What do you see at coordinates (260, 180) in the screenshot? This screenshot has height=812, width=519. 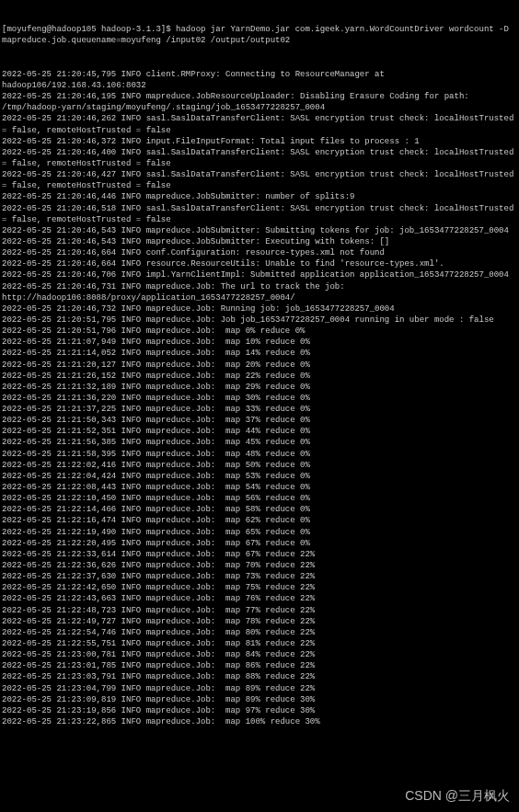 I see `log-line: 2022-05-25 21:20:46,427 INFO sasl.SaslDa…` at bounding box center [260, 180].